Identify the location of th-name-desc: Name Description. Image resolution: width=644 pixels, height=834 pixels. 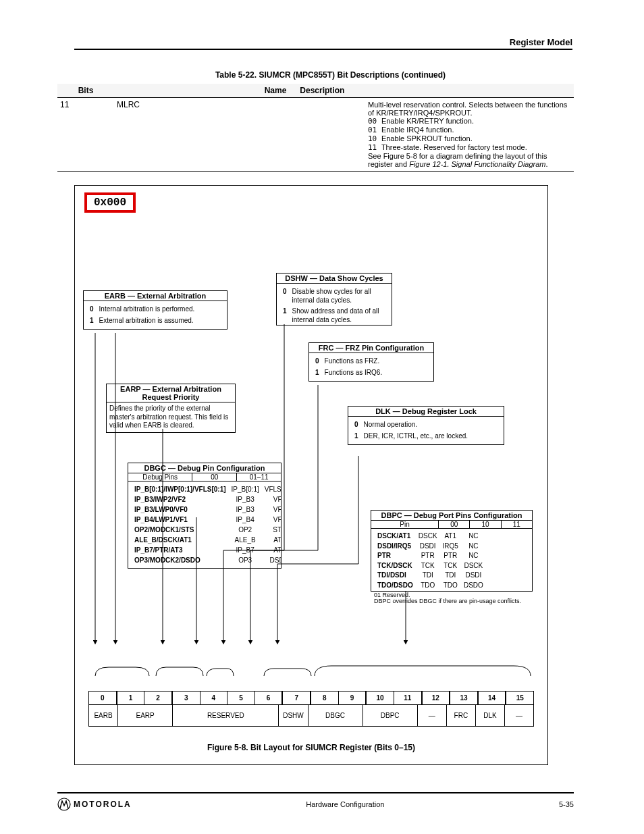
(304, 90).